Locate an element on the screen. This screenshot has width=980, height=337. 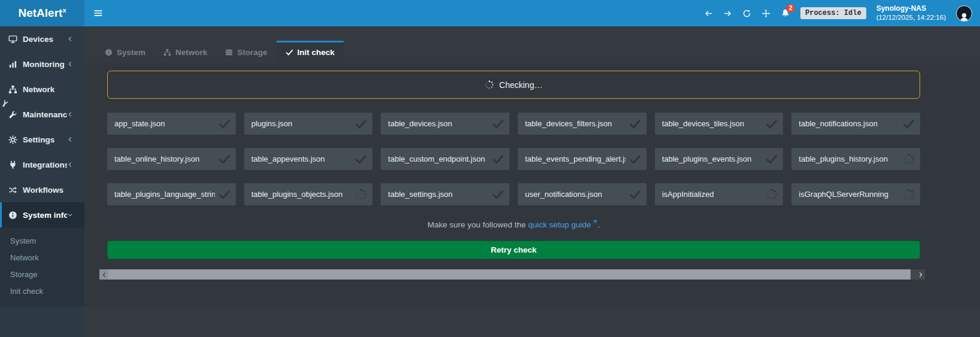
sidebar-item-label: Devices is located at coordinates (38, 40).